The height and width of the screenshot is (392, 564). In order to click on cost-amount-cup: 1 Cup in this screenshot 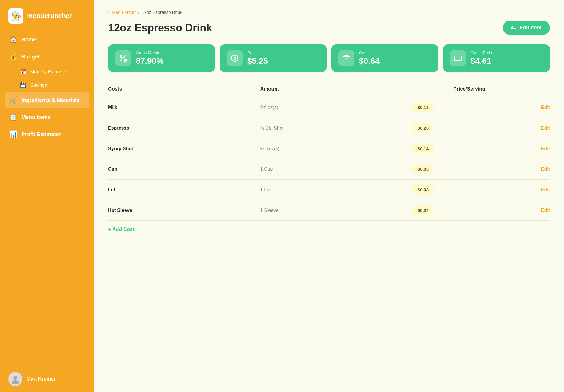, I will do `click(336, 169)`.